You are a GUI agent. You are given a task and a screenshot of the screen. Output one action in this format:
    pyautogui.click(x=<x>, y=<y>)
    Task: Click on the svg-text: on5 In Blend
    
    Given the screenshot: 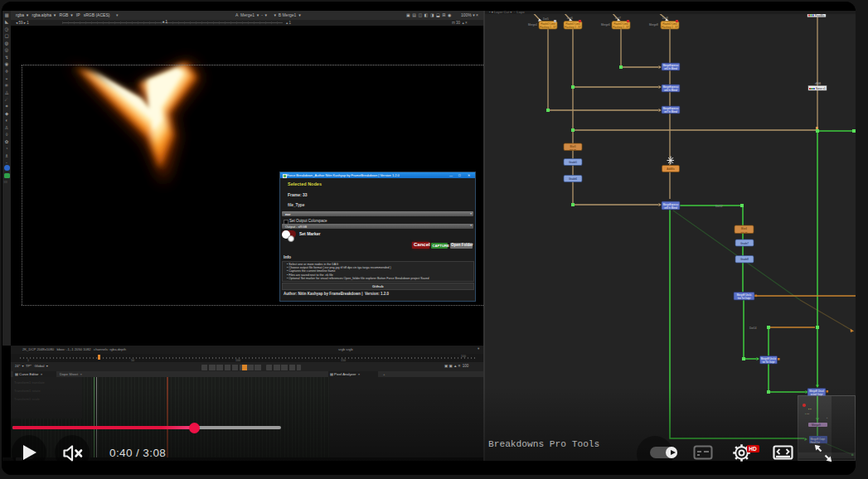 What is the action you would take?
    pyautogui.click(x=671, y=69)
    